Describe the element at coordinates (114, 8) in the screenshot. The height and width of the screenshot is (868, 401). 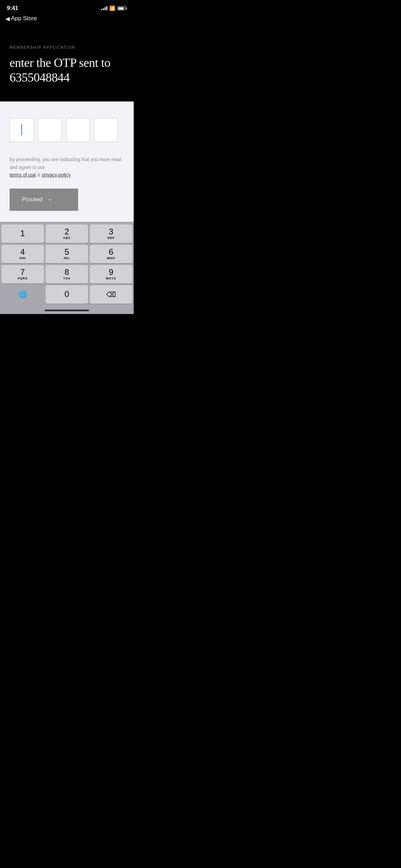
I see `status-icons: 📶` at that location.